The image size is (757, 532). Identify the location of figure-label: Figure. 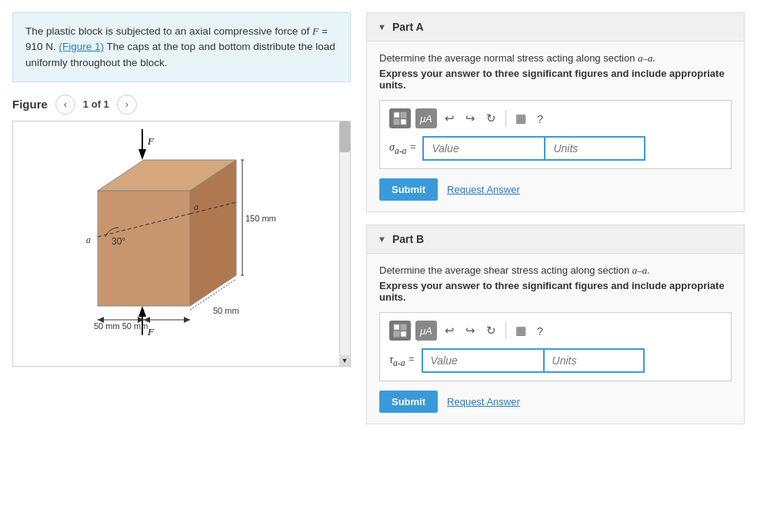
(30, 105).